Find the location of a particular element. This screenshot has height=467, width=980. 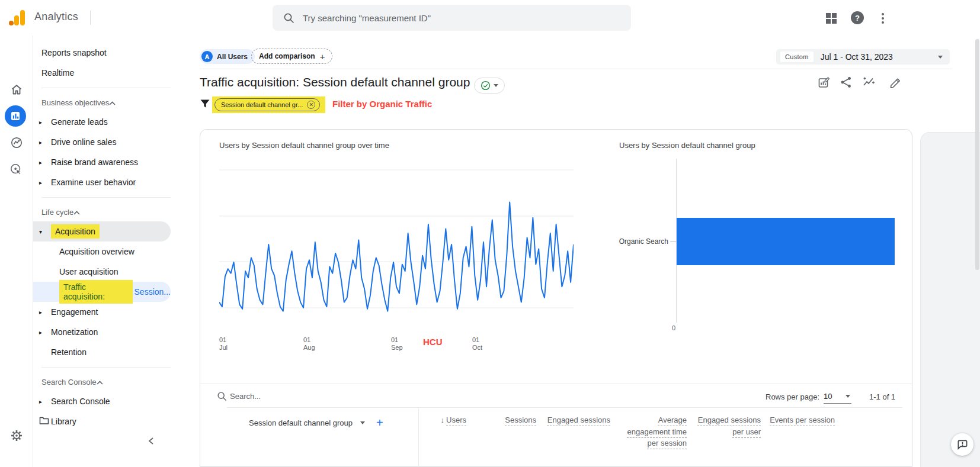

avatar: A is located at coordinates (207, 57).